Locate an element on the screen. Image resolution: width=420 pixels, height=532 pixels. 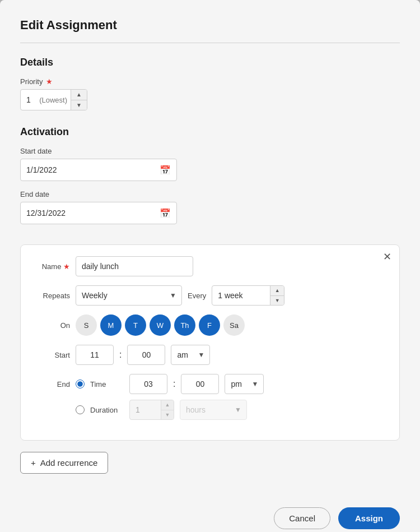
start-label: Start is located at coordinates (51, 355).